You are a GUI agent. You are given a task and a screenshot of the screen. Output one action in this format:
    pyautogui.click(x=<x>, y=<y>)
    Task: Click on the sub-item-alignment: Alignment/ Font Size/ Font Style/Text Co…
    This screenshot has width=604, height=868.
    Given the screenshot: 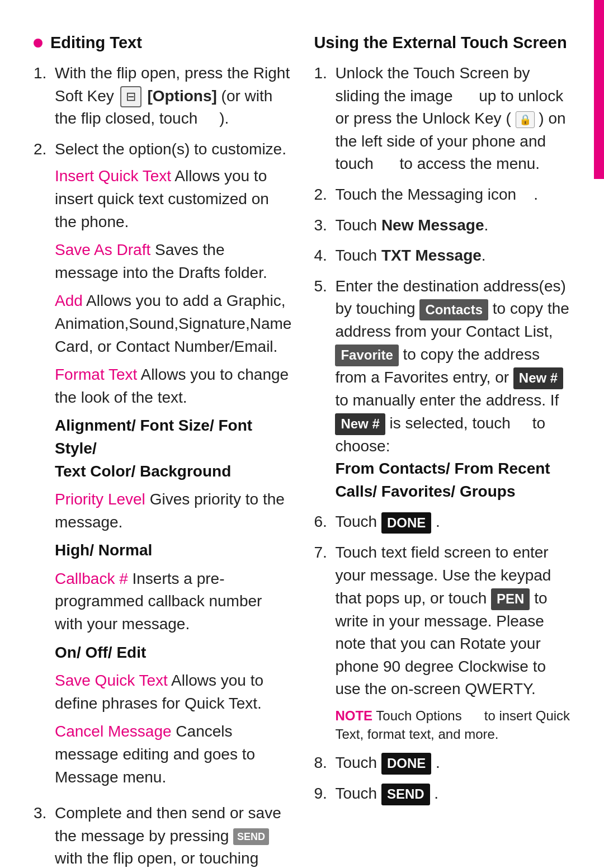 What is the action you would take?
    pyautogui.click(x=173, y=449)
    